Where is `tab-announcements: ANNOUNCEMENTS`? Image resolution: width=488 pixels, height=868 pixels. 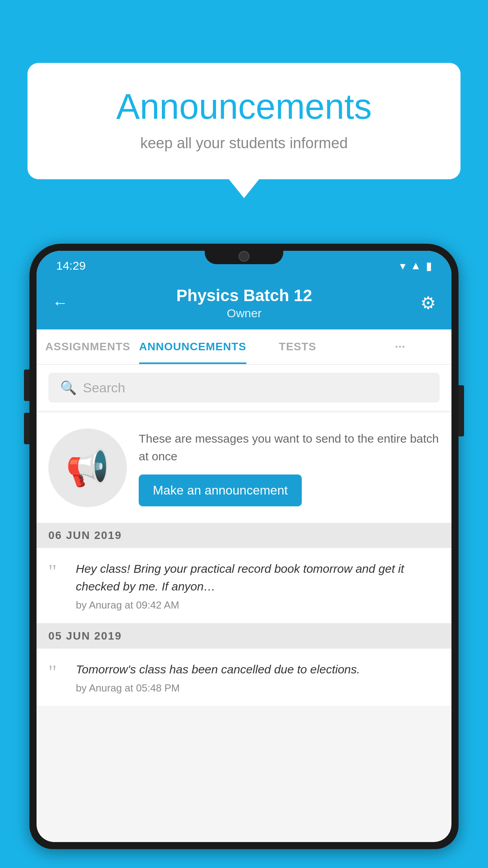
tab-announcements: ANNOUNCEMENTS is located at coordinates (193, 347).